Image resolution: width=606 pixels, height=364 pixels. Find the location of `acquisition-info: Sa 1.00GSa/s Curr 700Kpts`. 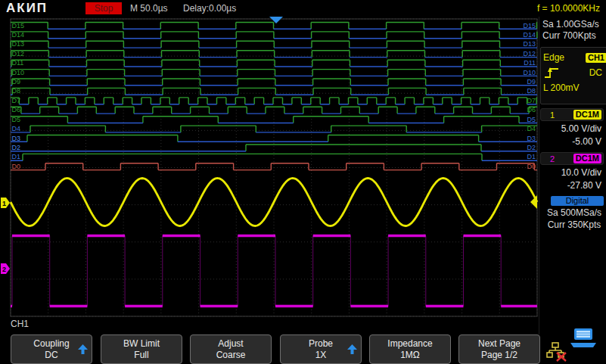

acquisition-info: Sa 1.00GSa/s Curr 700Kpts is located at coordinates (573, 29).